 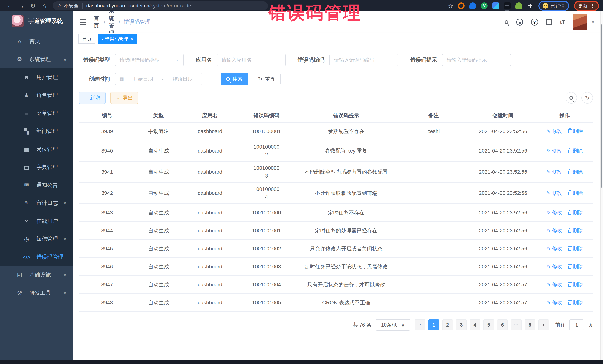 I want to click on sidebar-item-user-management: ☻ 用户管理, so click(x=37, y=77).